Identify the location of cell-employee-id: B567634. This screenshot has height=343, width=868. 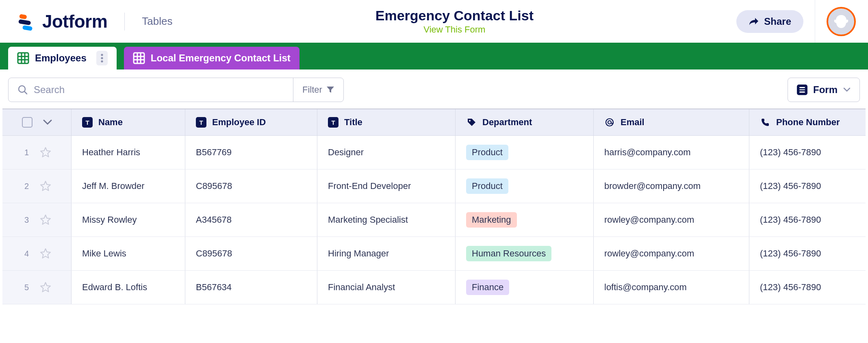
(251, 287).